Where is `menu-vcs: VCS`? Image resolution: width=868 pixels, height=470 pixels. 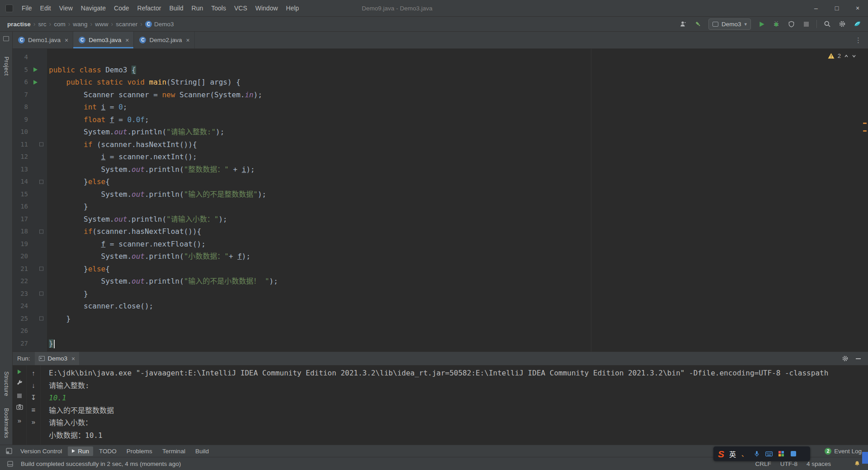
menu-vcs: VCS is located at coordinates (241, 8).